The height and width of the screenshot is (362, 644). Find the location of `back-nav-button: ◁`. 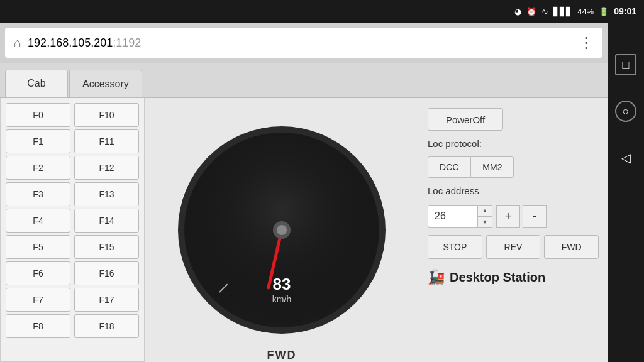

back-nav-button: ◁ is located at coordinates (626, 158).